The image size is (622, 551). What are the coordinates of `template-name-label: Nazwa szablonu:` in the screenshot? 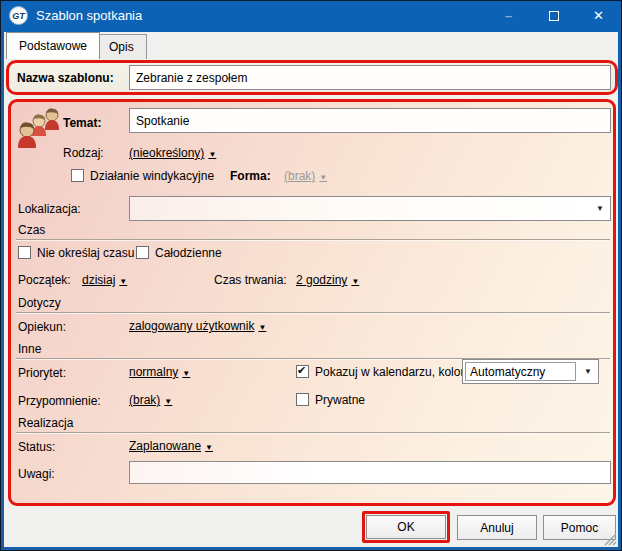 It's located at (66, 78).